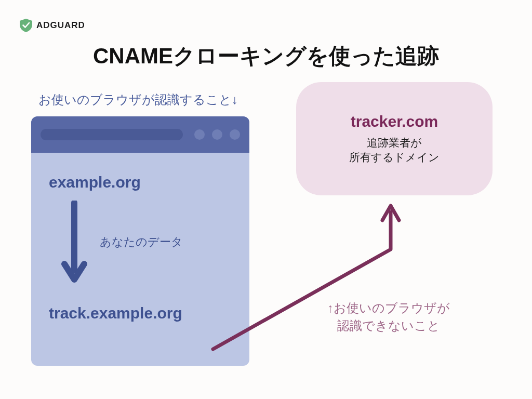 The height and width of the screenshot is (399, 532). Describe the element at coordinates (52, 25) in the screenshot. I see `brand-logo: ADGUARD` at that location.